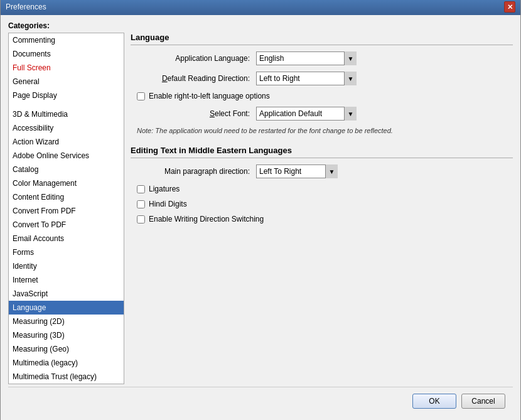 The width and height of the screenshot is (521, 420). Describe the element at coordinates (67, 308) in the screenshot. I see `sidebar-item-language: Language` at that location.